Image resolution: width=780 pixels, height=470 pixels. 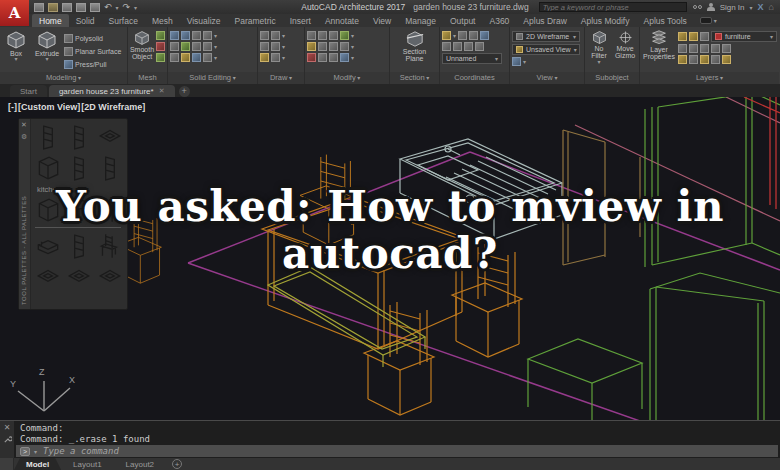 What do you see at coordinates (312, 36) in the screenshot?
I see `move-icon` at bounding box center [312, 36].